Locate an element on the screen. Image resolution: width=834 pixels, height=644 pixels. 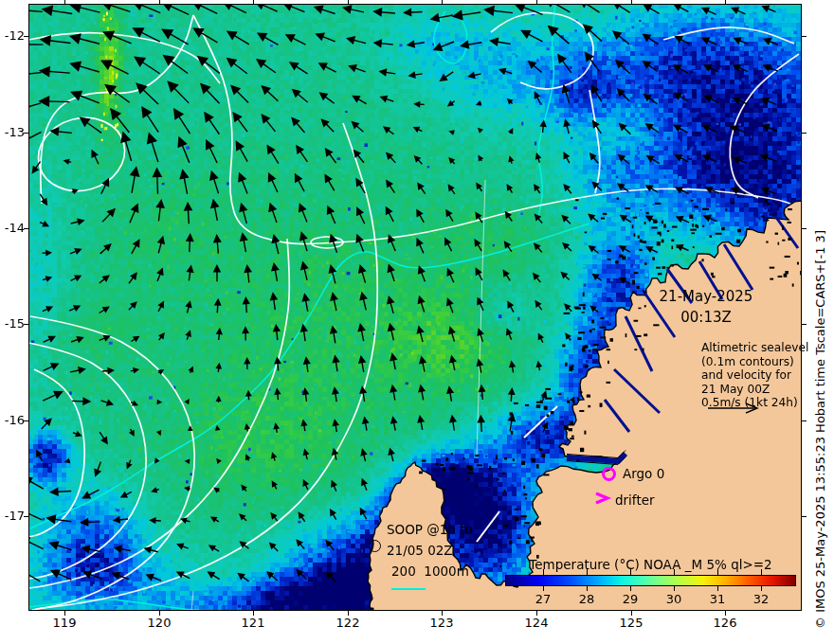
y-axis-tick-label: -16 is located at coordinates (12, 420).